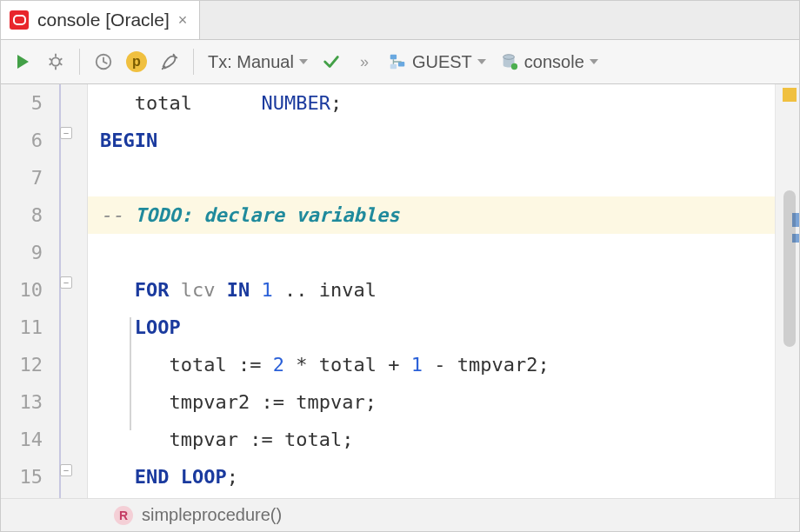 This screenshot has height=532, width=800. Describe the element at coordinates (437, 103) in the screenshot. I see `code-line: total NUMBER;` at that location.